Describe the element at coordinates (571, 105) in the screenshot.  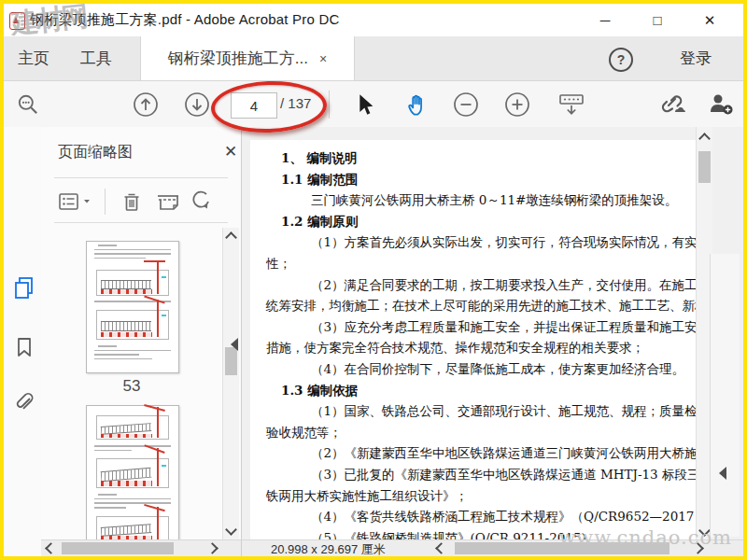
I see `page-display-icon` at that location.